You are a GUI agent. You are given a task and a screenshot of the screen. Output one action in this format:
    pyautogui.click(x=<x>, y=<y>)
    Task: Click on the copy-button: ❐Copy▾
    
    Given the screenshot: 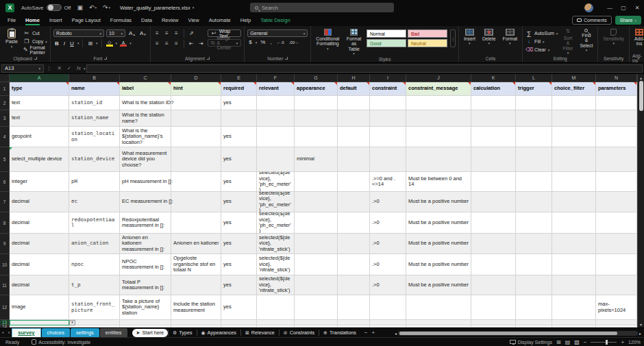 What is the action you would take?
    pyautogui.click(x=36, y=41)
    